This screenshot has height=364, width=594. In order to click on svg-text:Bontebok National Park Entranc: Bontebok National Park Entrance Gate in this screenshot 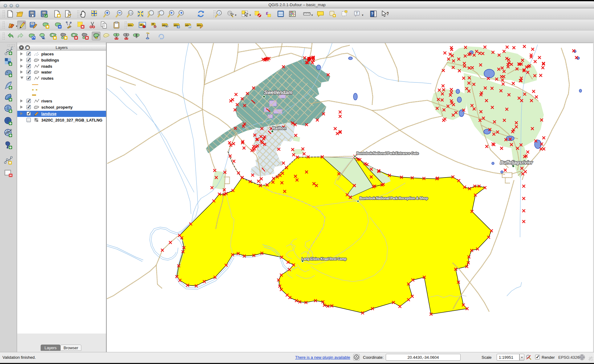, I will do `click(388, 153)`.